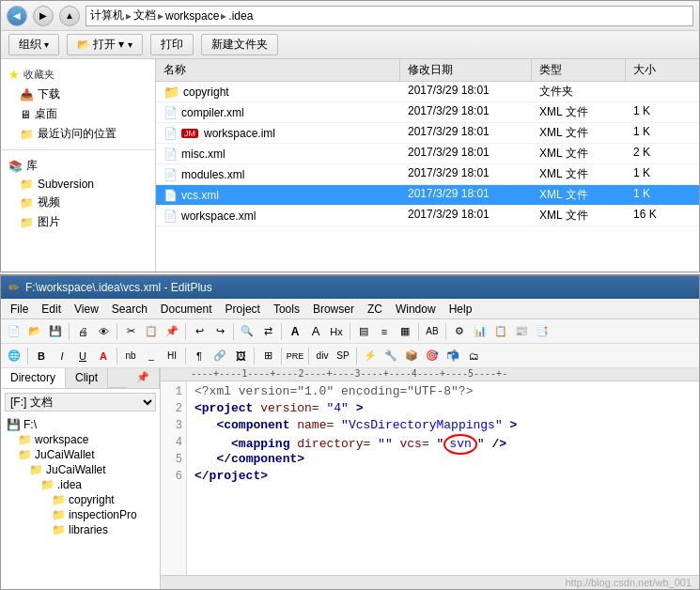  Describe the element at coordinates (78, 222) in the screenshot. I see `sidebar-item-images: 📁 图片` at that location.